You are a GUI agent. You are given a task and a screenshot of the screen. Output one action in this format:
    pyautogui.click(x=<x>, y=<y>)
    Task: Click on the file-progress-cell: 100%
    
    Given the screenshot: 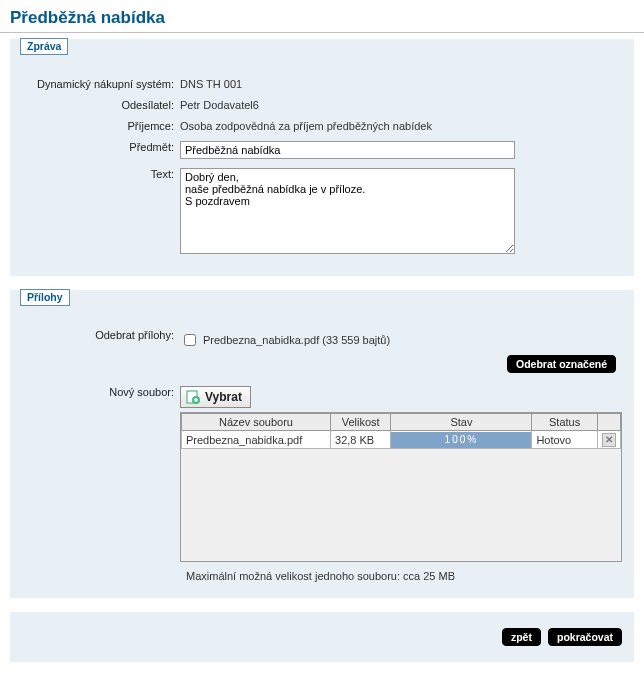 What is the action you would take?
    pyautogui.click(x=462, y=440)
    